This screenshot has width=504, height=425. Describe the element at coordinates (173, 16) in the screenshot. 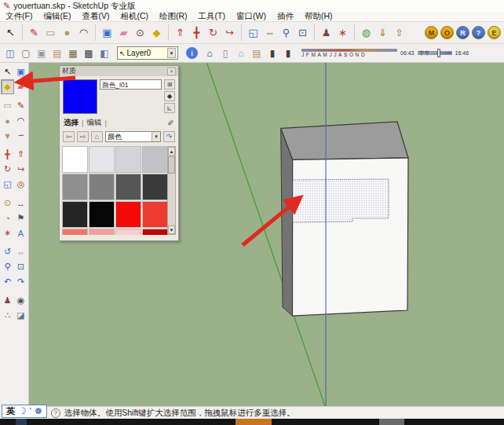

I see `menu-item: 绘图(R)` at that location.